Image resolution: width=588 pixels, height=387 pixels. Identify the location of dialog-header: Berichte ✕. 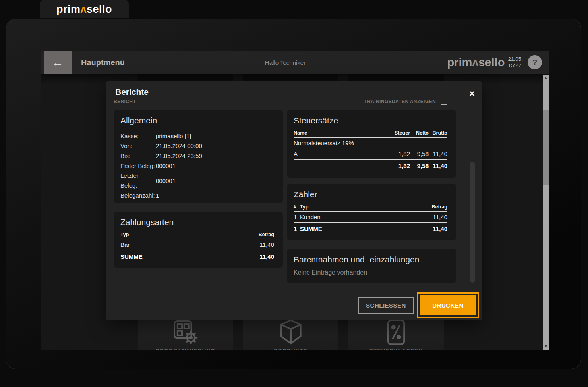
(294, 91).